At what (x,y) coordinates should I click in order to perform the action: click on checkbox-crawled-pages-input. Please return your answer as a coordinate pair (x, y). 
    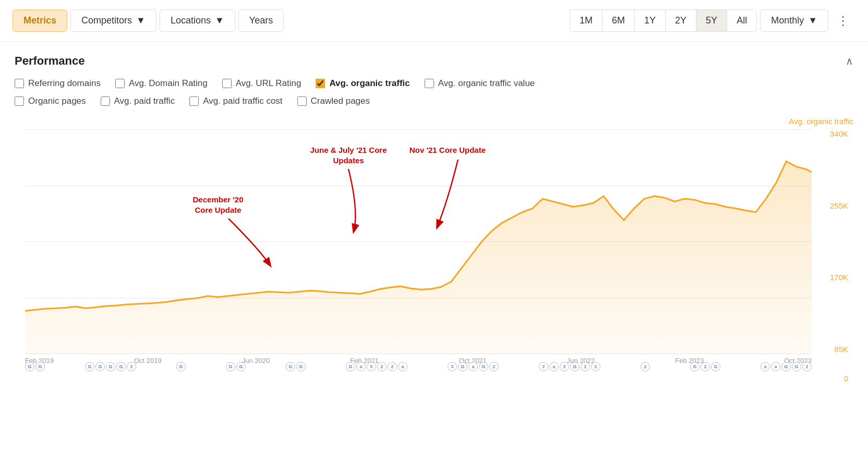
    Looking at the image, I should click on (302, 101).